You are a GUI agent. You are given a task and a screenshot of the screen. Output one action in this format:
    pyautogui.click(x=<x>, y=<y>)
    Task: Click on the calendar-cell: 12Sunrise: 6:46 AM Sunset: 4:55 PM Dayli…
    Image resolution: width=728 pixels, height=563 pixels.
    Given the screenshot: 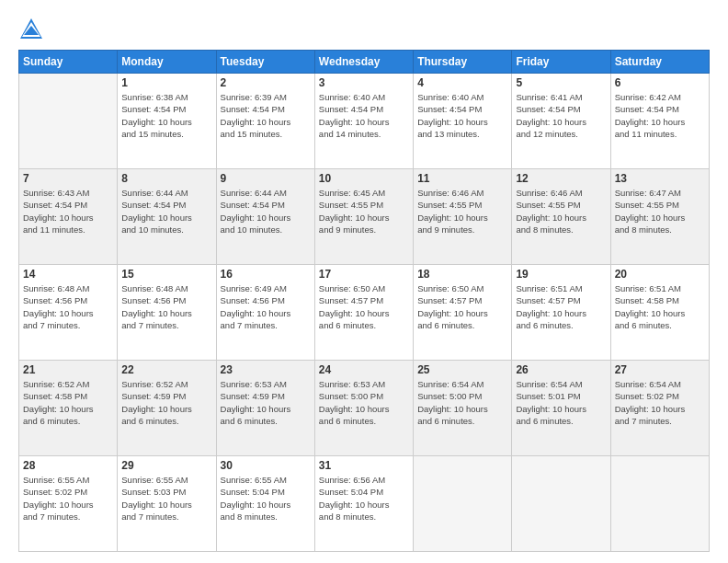 What is the action you would take?
    pyautogui.click(x=561, y=217)
    